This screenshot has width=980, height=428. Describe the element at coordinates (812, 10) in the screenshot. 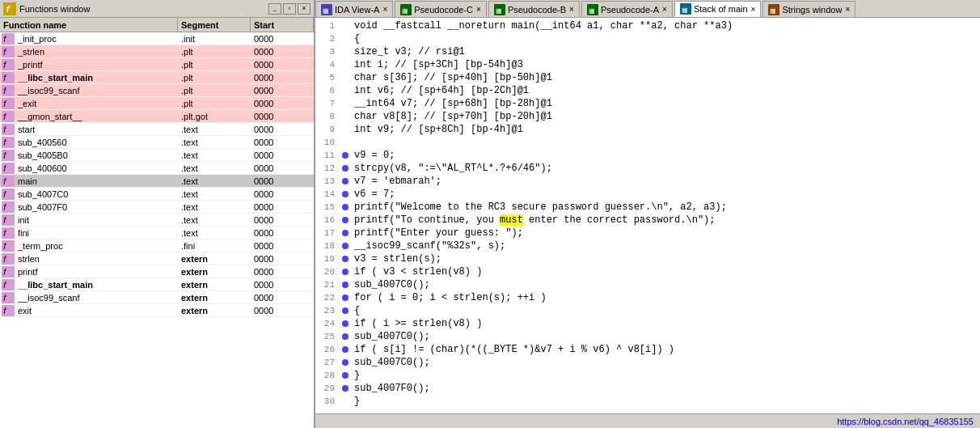

I see `tab-label: Strings window` at that location.